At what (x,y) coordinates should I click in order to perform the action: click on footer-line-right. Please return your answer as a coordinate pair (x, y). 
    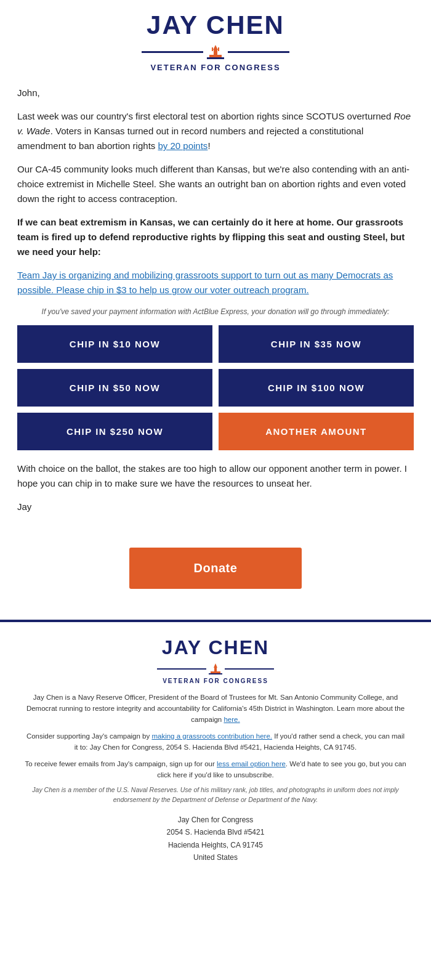
    Looking at the image, I should click on (249, 669).